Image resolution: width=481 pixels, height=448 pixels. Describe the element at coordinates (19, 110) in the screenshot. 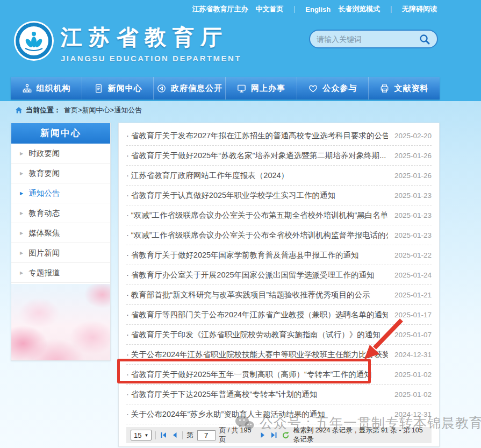

I see `home-icon` at that location.